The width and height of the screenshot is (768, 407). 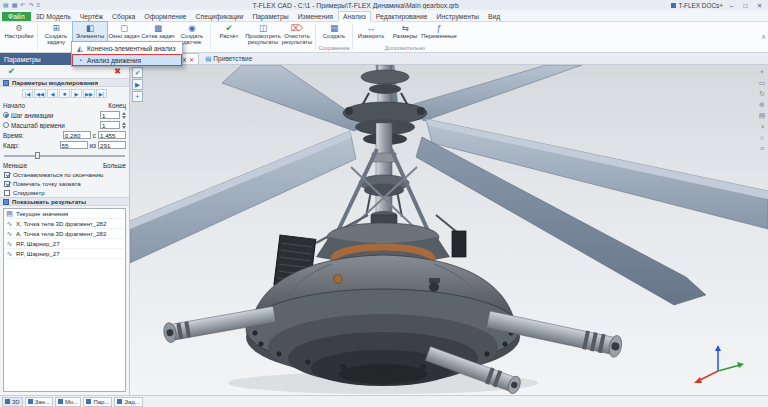 What do you see at coordinates (12, 402) in the screenshot?
I see `status-item-3d: 3D` at bounding box center [12, 402].